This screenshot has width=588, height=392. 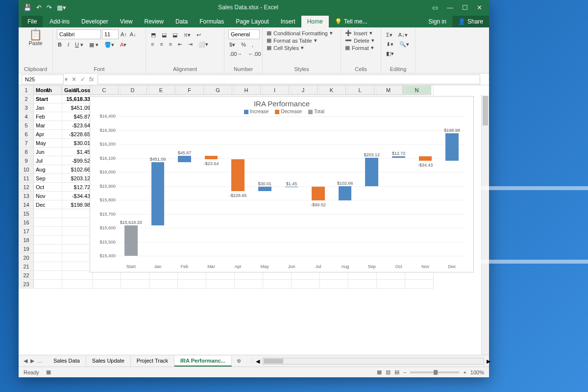 What do you see at coordinates (437, 22) in the screenshot?
I see `signin-button: Sign in` at bounding box center [437, 22].